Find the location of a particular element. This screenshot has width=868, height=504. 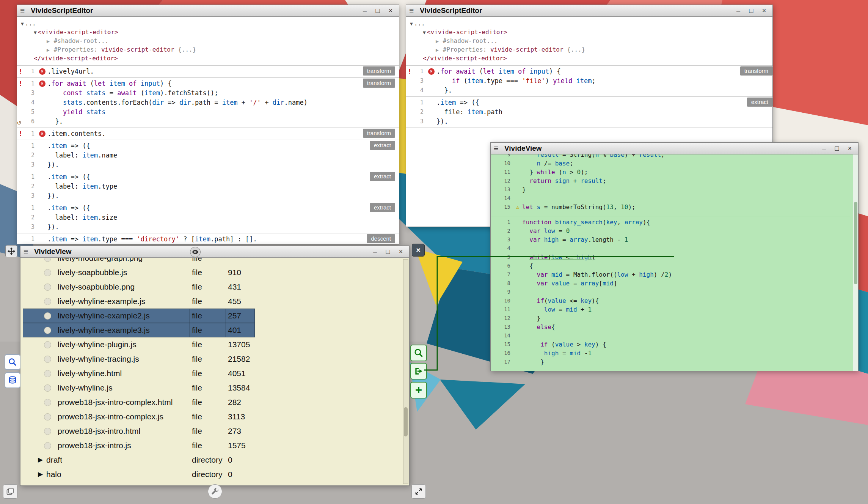

code-line: !1×.item.contents. is located at coordinates (208, 134).